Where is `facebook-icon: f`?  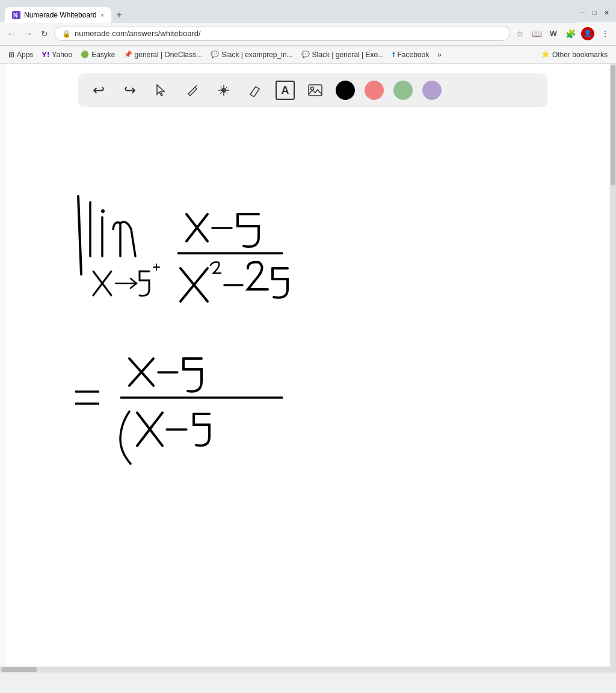
facebook-icon: f is located at coordinates (393, 54).